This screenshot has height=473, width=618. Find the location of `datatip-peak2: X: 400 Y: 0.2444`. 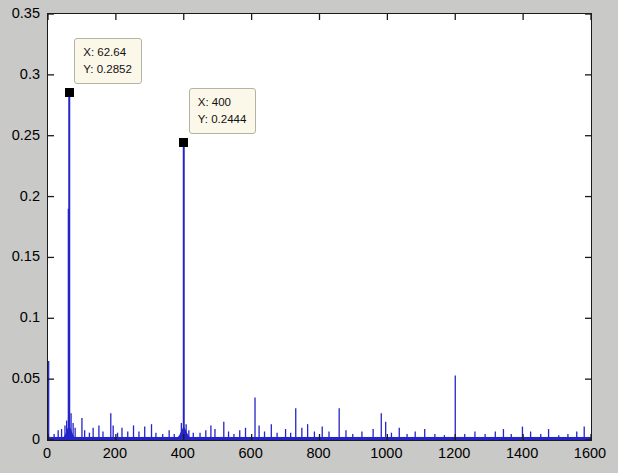

datatip-peak2: X: 400 Y: 0.2444 is located at coordinates (223, 112).